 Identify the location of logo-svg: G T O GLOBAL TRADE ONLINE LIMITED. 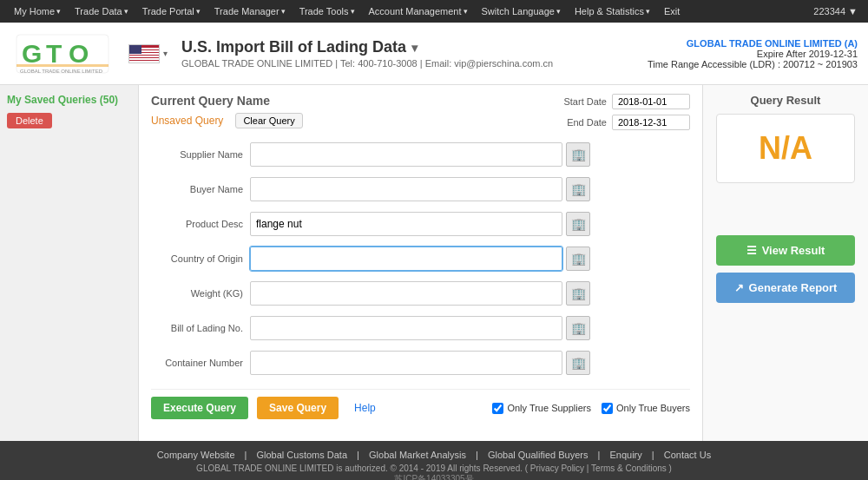
(62, 54).